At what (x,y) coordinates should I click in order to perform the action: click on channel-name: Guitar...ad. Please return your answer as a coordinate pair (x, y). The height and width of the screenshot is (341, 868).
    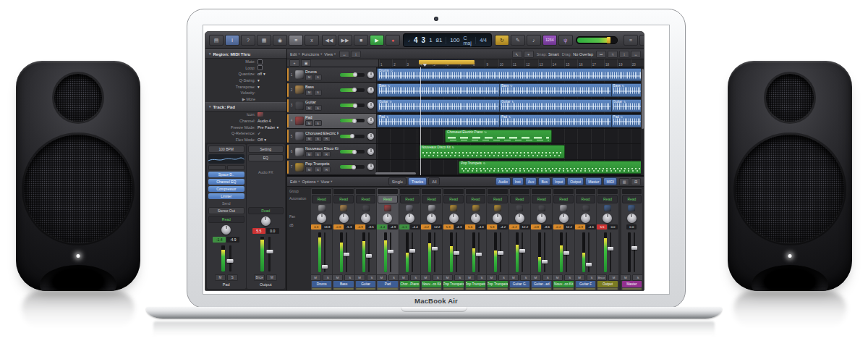
    Looking at the image, I should click on (541, 284).